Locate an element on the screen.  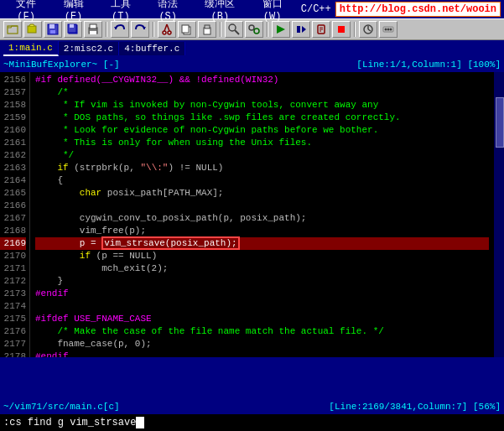
menu-syntax: 语法(S) is located at coordinates (168, 12).